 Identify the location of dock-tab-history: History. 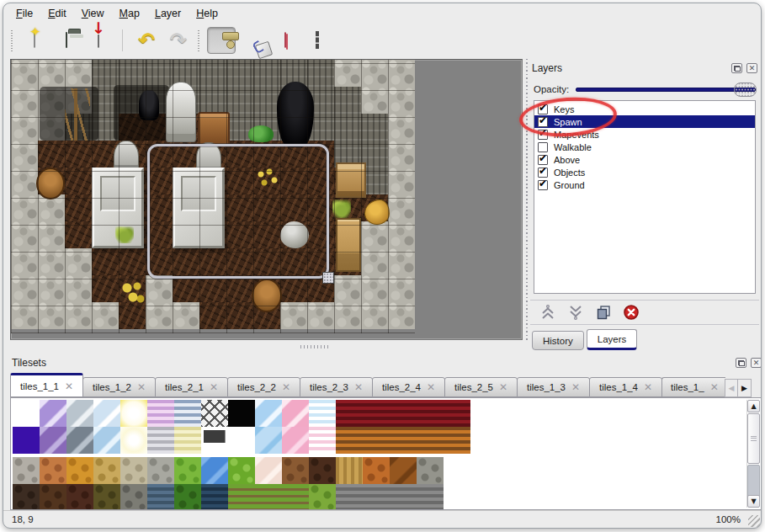
(558, 340).